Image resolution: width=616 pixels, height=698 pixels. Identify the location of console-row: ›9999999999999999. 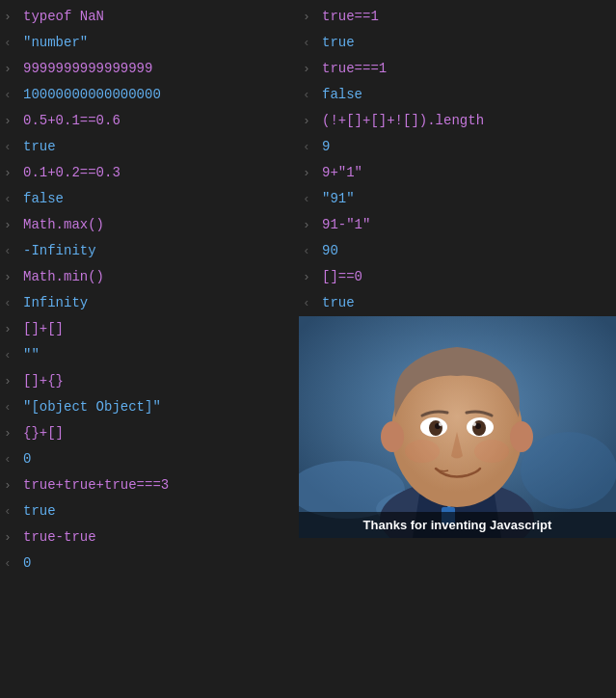
(149, 69).